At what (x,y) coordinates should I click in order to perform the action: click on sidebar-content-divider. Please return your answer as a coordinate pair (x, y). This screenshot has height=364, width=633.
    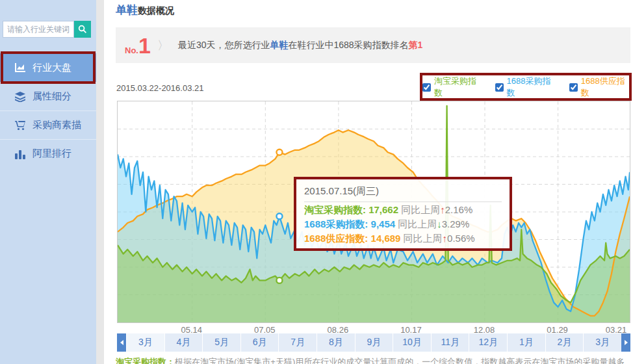
    Looking at the image, I should click on (100, 182).